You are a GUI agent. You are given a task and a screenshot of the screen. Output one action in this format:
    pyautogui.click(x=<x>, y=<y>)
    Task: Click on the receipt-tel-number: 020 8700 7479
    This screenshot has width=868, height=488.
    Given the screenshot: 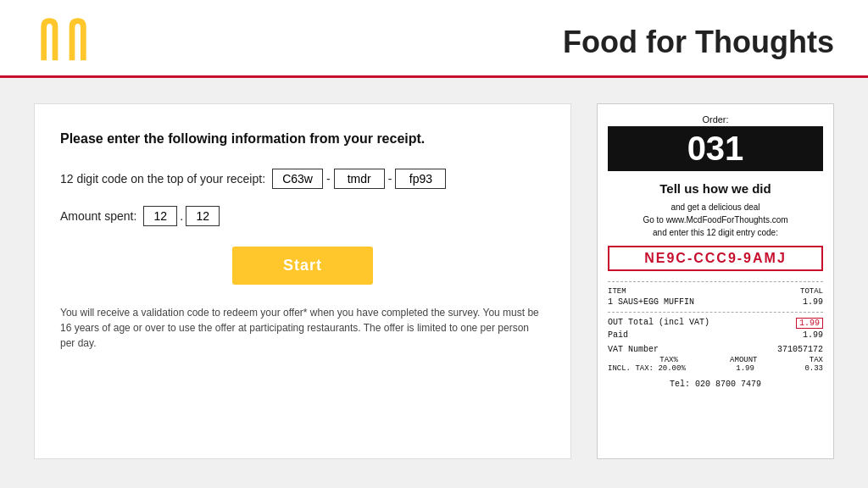 What is the action you would take?
    pyautogui.click(x=728, y=385)
    